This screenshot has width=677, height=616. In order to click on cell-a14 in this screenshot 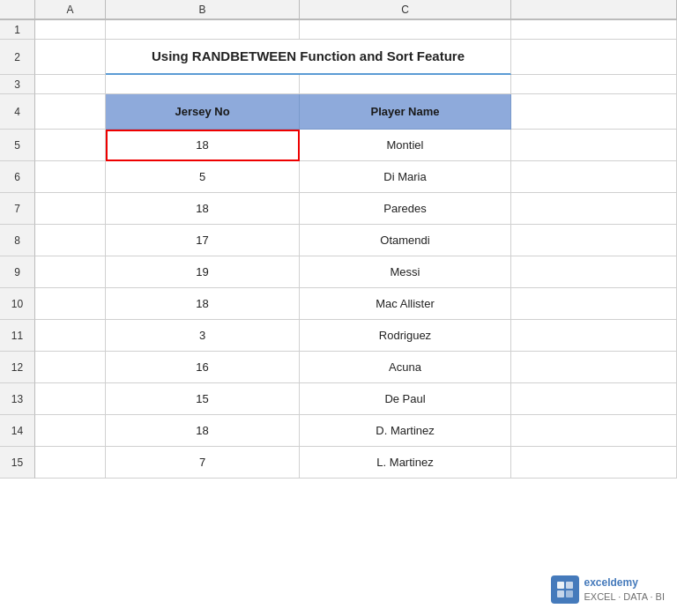, I will do `click(71, 431)`.